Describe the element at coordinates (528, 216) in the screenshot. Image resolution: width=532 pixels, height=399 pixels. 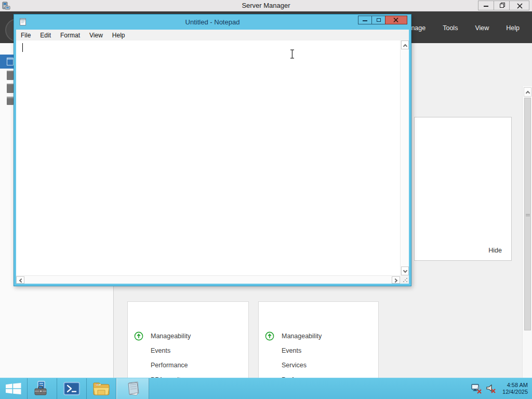
I see `thumb-grip-icon` at that location.